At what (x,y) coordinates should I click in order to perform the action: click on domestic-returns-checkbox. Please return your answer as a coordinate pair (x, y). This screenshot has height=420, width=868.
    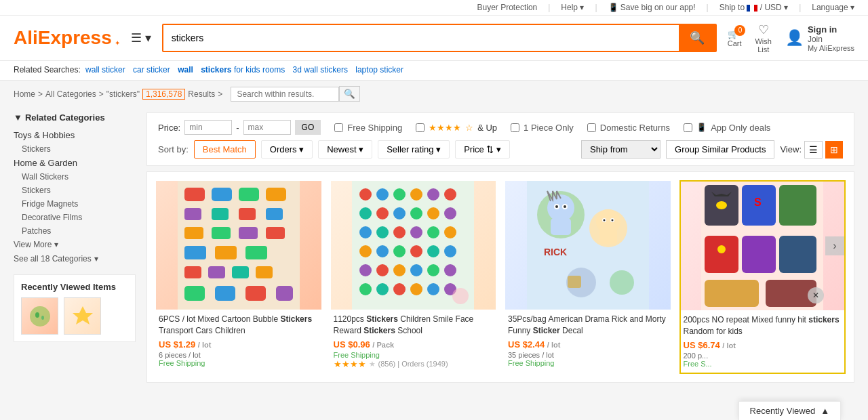
    Looking at the image, I should click on (591, 127).